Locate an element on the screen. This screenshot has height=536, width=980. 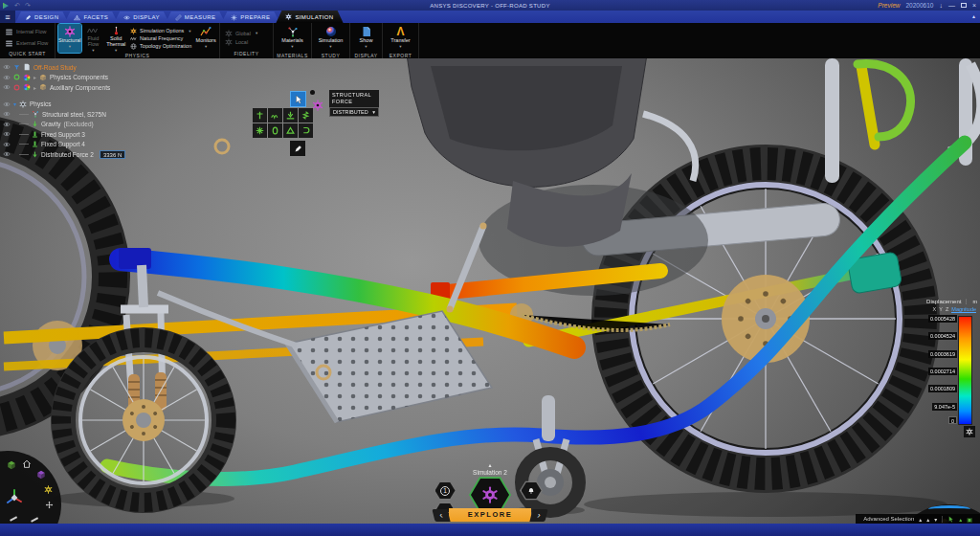
collapse-ribbon-icon: ▴ is located at coordinates (974, 15).